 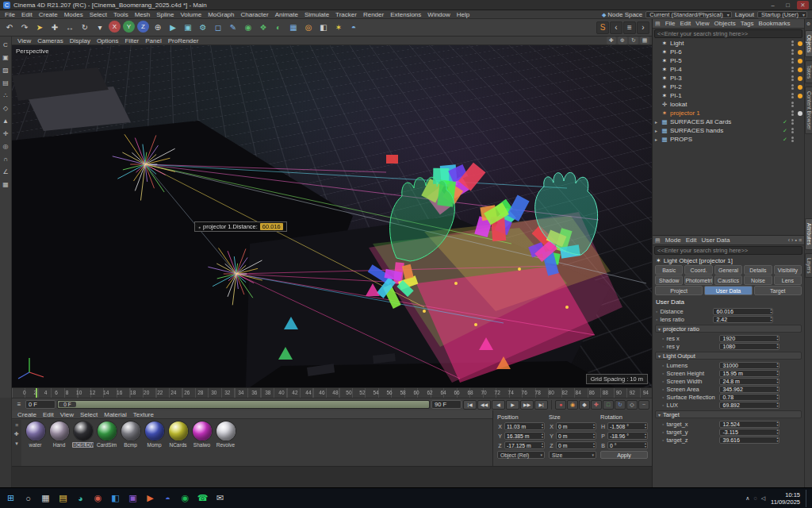 I want to click on zoom-view-icon: ⊕, so click(x=622, y=40).